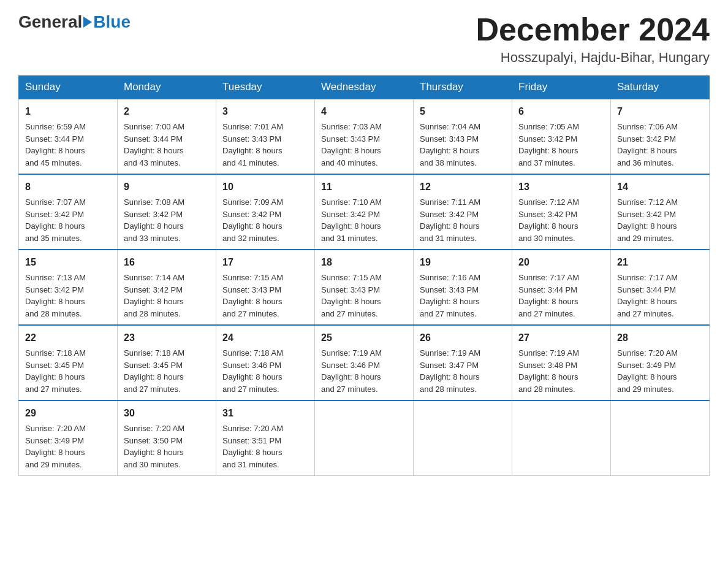  What do you see at coordinates (364, 112) in the screenshot?
I see `day-number: 4` at bounding box center [364, 112].